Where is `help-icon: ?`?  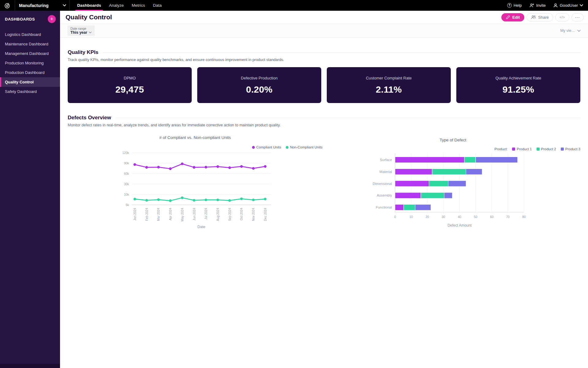 help-icon: ? is located at coordinates (510, 6).